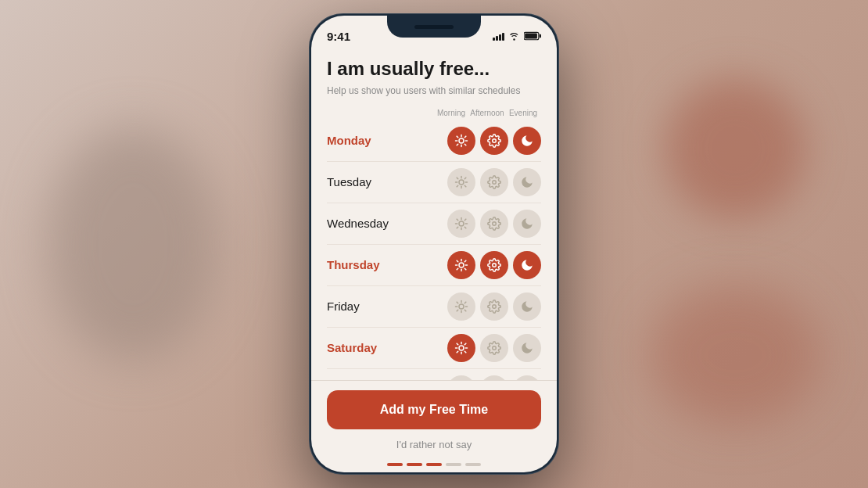  Describe the element at coordinates (387, 307) in the screenshot. I see `day-name: Friday` at that location.